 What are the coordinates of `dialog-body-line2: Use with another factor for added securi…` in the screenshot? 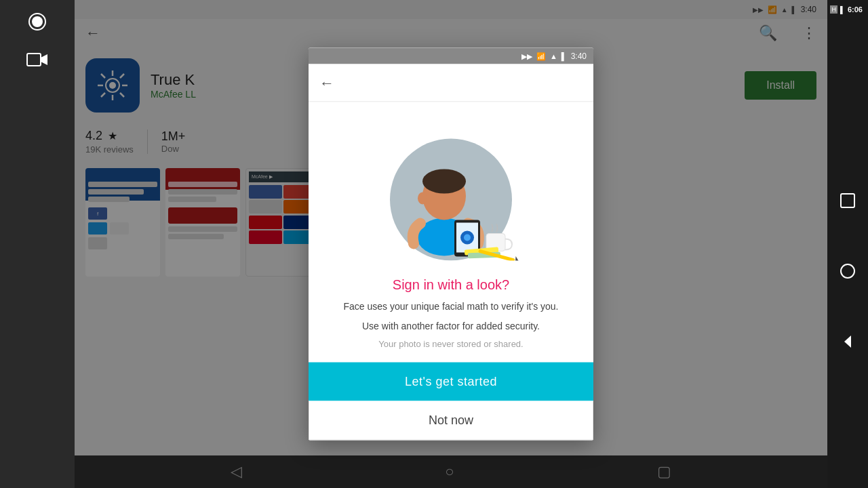 It's located at (451, 327).